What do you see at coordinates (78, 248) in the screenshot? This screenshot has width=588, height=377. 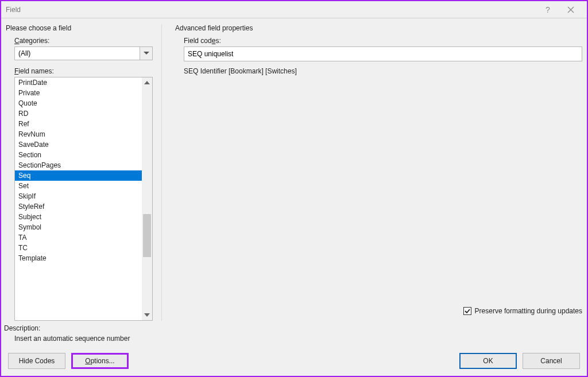 I see `list-item: TC` at bounding box center [78, 248].